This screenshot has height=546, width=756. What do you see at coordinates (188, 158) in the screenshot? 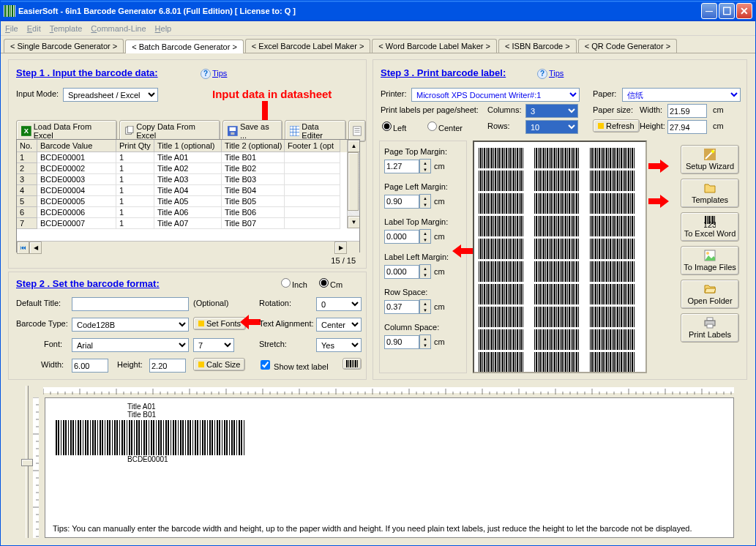
I see `table-row: 1BCDE000011Title A01Title B01` at bounding box center [188, 158].